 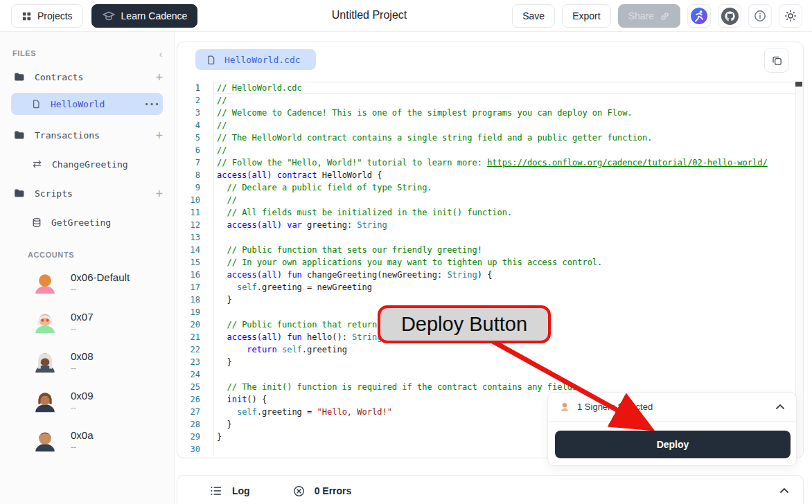 I want to click on code-line-2: 2//, so click(x=491, y=100).